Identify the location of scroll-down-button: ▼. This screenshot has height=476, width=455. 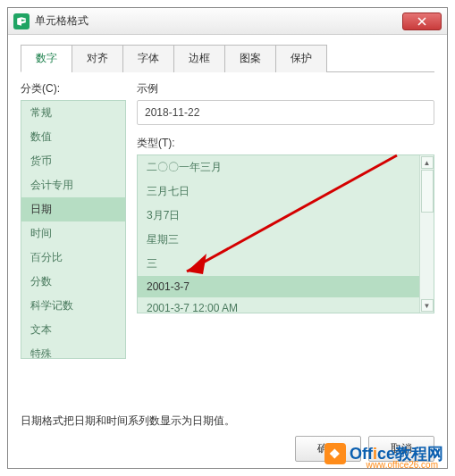
(427, 305).